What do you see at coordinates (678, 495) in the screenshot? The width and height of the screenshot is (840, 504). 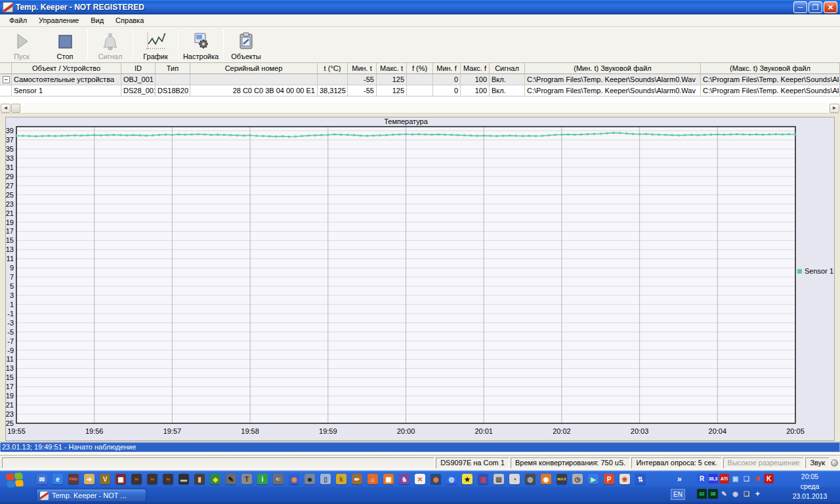 I see `language-indicator: EN` at bounding box center [678, 495].